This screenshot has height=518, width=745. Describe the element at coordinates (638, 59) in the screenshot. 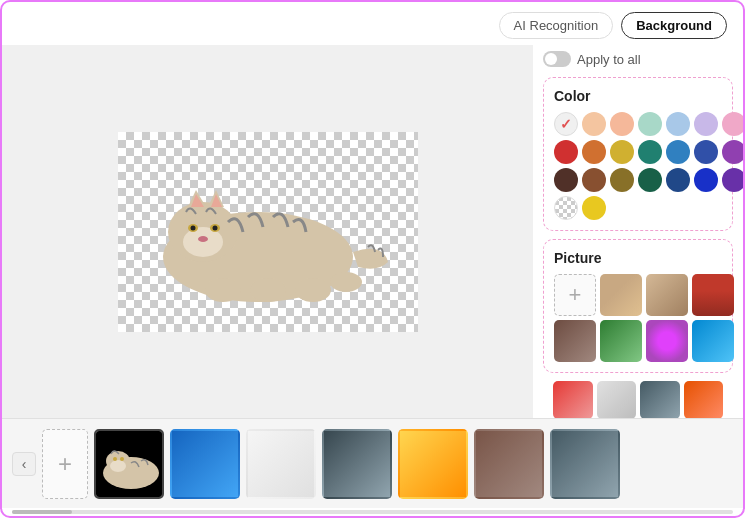

I see `apply-to-row: Apply to all` at that location.